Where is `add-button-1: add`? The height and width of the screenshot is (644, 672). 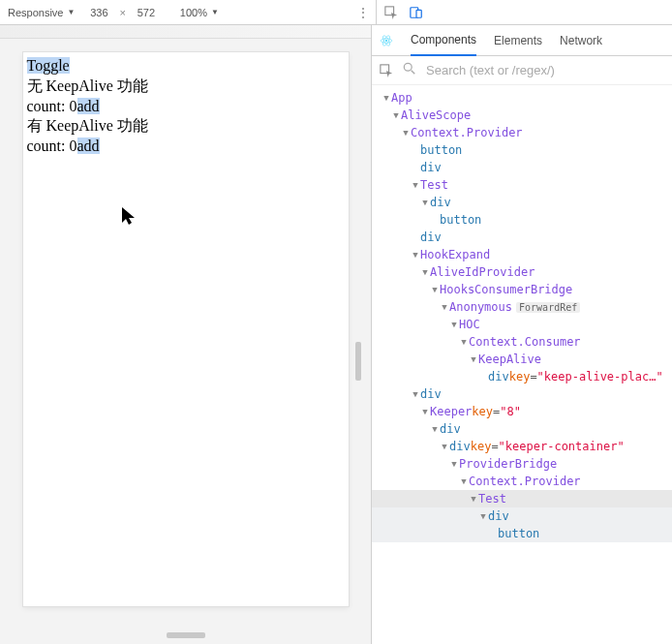 add-button-1: add is located at coordinates (89, 107).